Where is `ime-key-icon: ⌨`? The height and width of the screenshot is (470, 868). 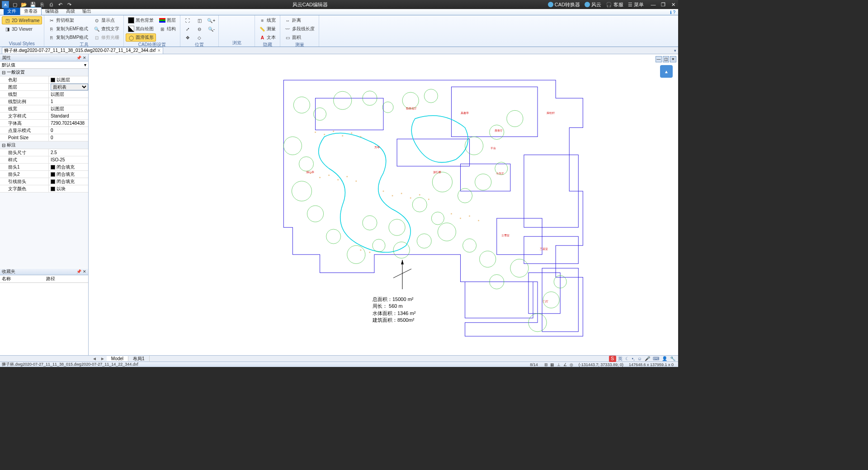 ime-key-icon: ⌨ is located at coordinates (656, 359).